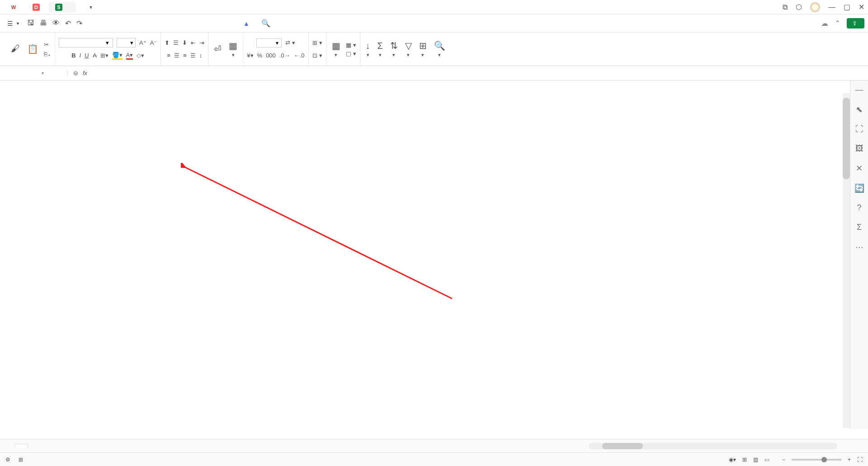  I want to click on align-middle-button: ☰, so click(176, 43).